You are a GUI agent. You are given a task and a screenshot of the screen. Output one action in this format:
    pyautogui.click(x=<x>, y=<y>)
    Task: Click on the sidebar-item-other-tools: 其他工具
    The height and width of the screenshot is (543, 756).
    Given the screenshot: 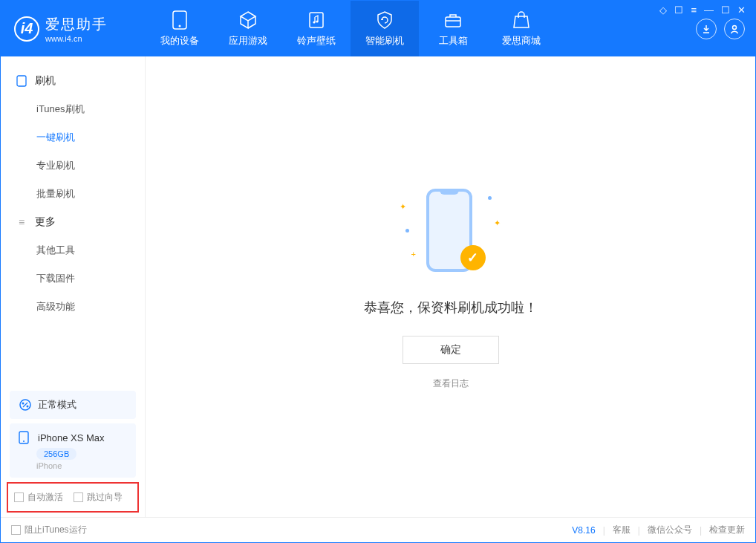 What is the action you would take?
    pyautogui.click(x=73, y=250)
    